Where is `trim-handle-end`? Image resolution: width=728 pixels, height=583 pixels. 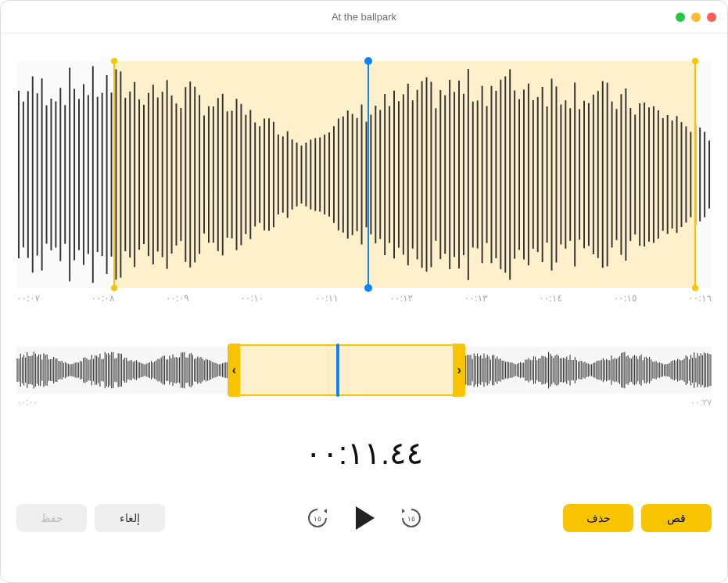 trim-handle-end is located at coordinates (695, 175).